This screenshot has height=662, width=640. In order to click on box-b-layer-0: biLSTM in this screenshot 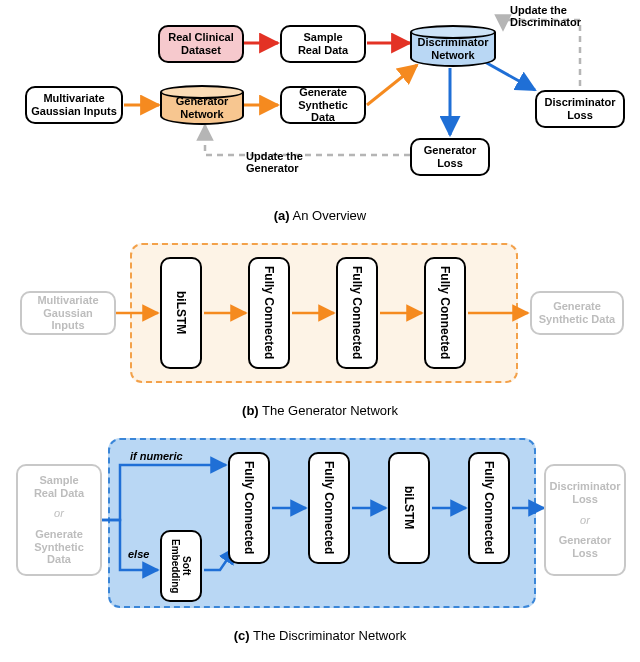, I will do `click(181, 313)`.